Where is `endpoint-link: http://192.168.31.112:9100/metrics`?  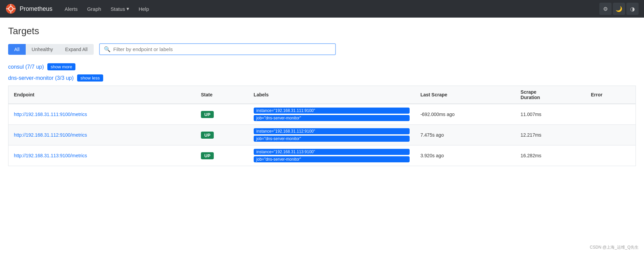 endpoint-link: http://192.168.31.112:9100/metrics is located at coordinates (50, 135).